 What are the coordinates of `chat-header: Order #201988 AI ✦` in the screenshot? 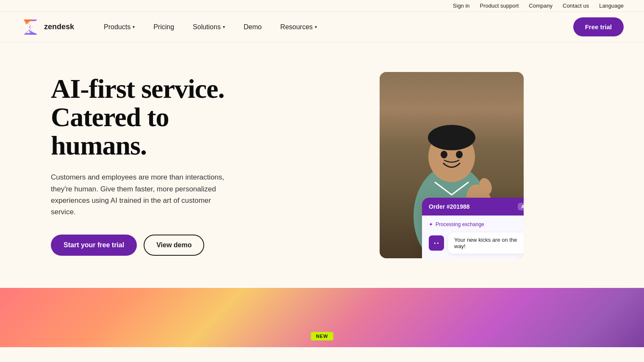 It's located at (473, 207).